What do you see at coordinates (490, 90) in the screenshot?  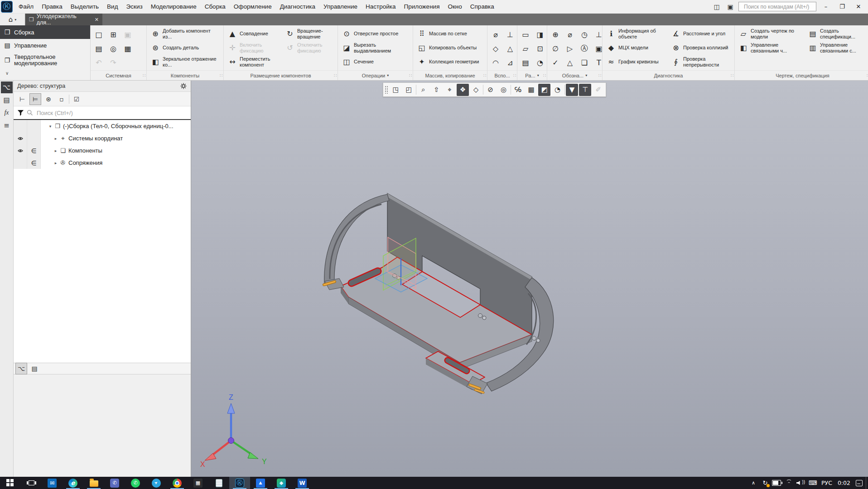 I see `view-toolbar-button: ⊘` at bounding box center [490, 90].